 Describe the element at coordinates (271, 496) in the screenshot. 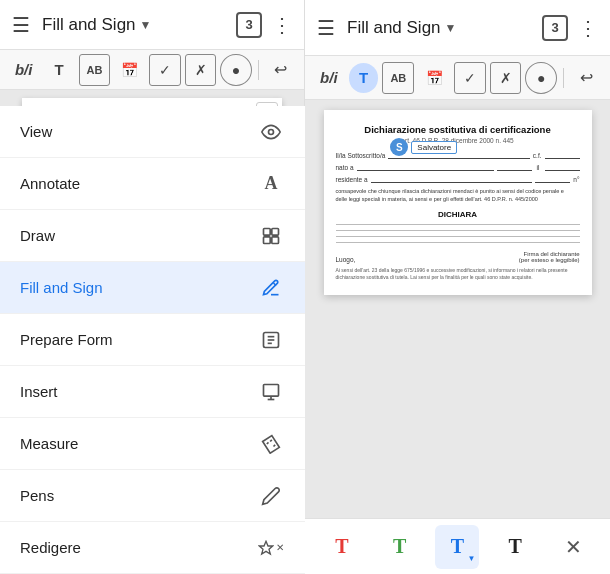

I see `pen-icon` at that location.